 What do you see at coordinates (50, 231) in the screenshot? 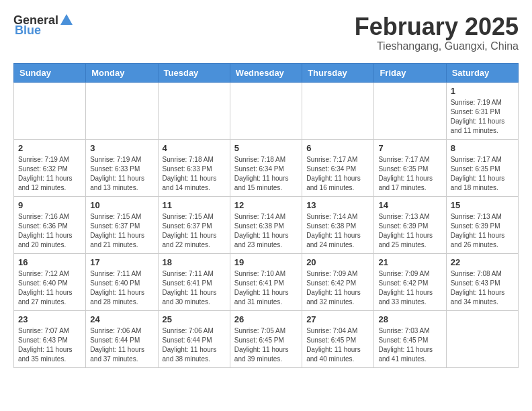
I see `day-info: Sunrise: 7:16 AM Sunset: 6:36 PM Dayligh…` at bounding box center [50, 231].